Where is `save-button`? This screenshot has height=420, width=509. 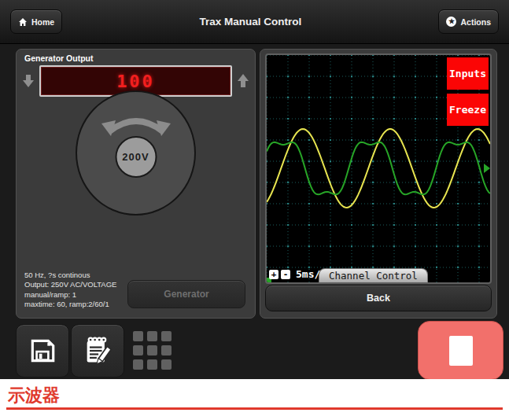 save-button is located at coordinates (42, 351).